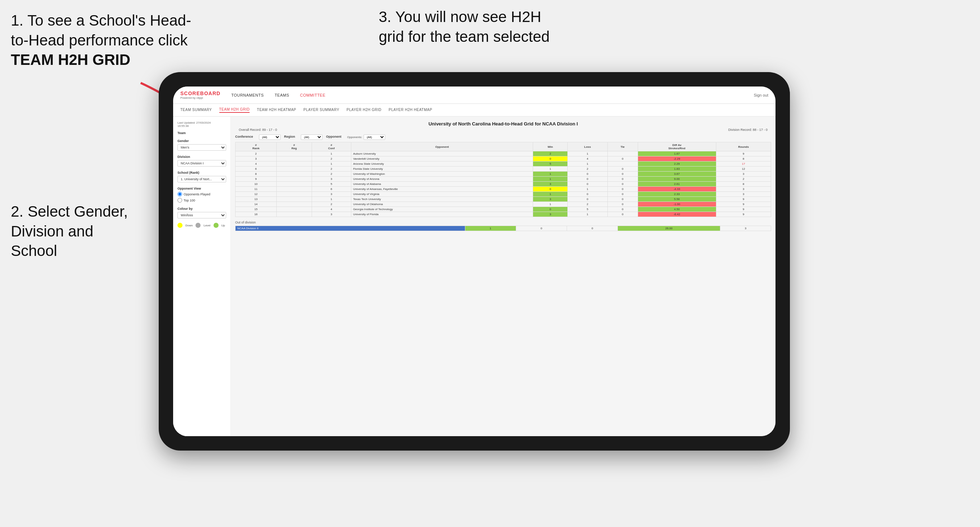 The height and width of the screenshot is (527, 980). What do you see at coordinates (411, 110) in the screenshot?
I see `tab-player-h2h-heatmap: PLAYER H2H HEATMAP` at bounding box center [411, 110].